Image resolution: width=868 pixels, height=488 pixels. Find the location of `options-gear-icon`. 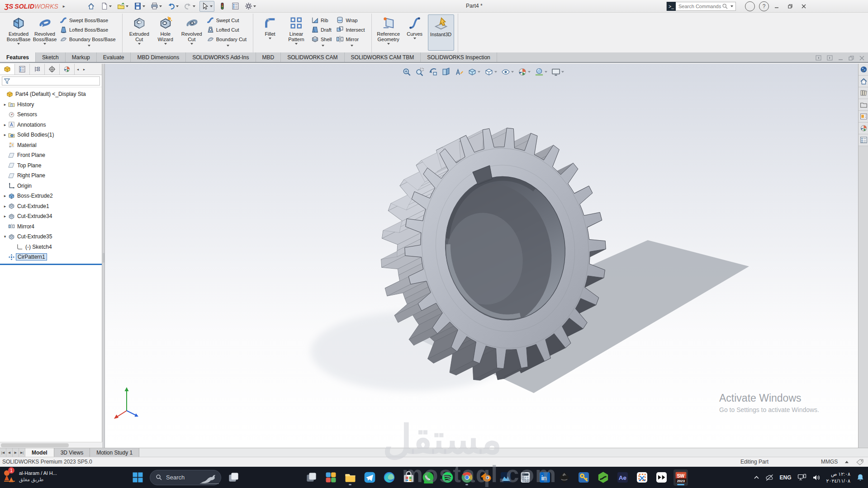

options-gear-icon is located at coordinates (251, 6).